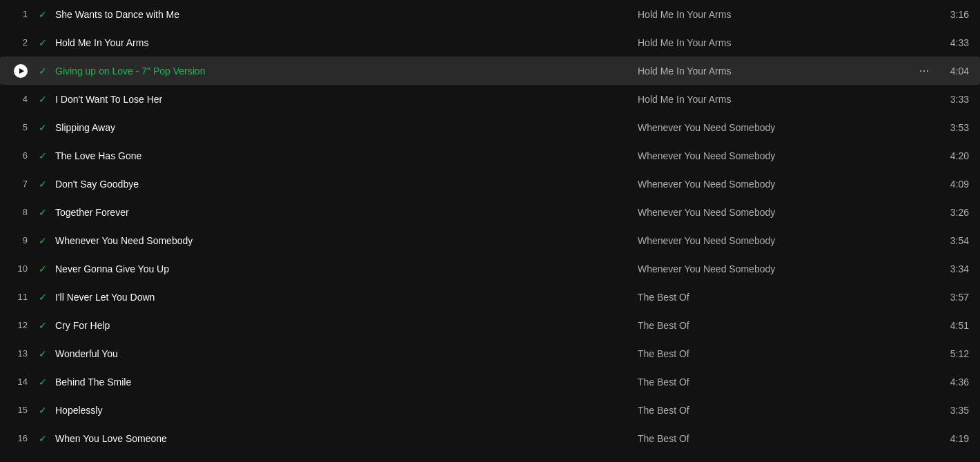  Describe the element at coordinates (952, 439) in the screenshot. I see `track-duration: 4:19` at that location.